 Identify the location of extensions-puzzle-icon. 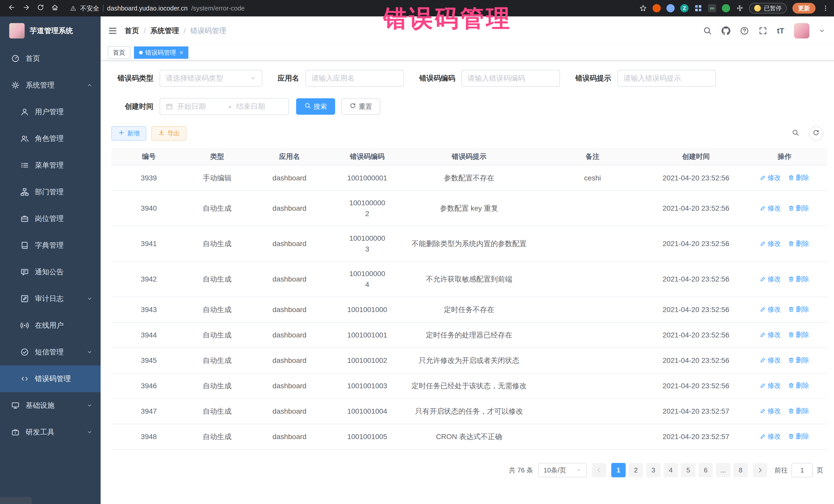
(740, 8).